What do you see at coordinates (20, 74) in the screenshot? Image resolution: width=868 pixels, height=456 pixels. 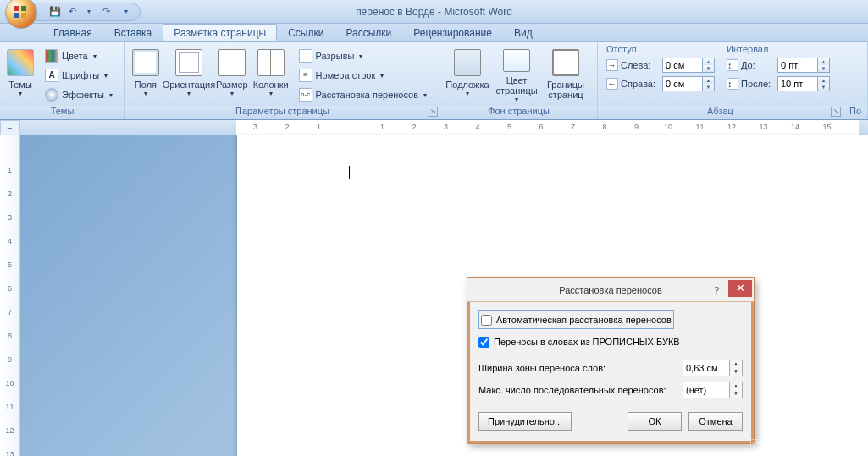 I see `themes-button: Темы ▾` at bounding box center [20, 74].